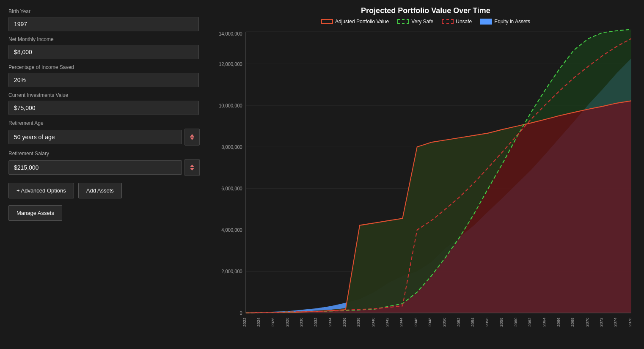  Describe the element at coordinates (106, 137) in the screenshot. I see `retirement-age-row` at that location.